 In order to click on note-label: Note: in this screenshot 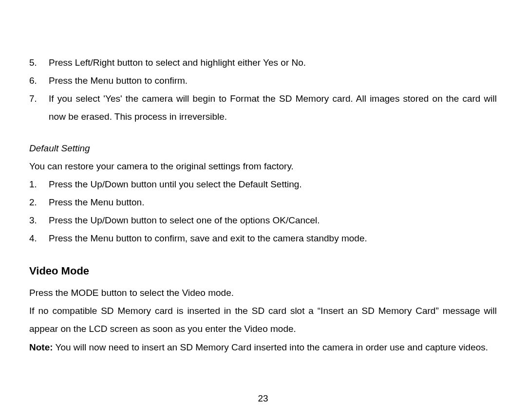, I will do `click(41, 347)`.